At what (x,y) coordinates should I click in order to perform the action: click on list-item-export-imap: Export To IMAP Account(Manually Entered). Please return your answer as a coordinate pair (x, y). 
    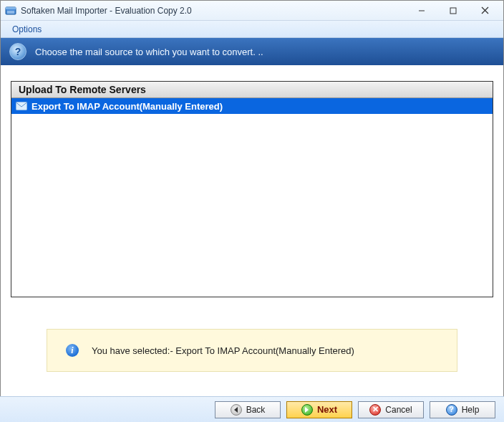
    Looking at the image, I should click on (252, 106).